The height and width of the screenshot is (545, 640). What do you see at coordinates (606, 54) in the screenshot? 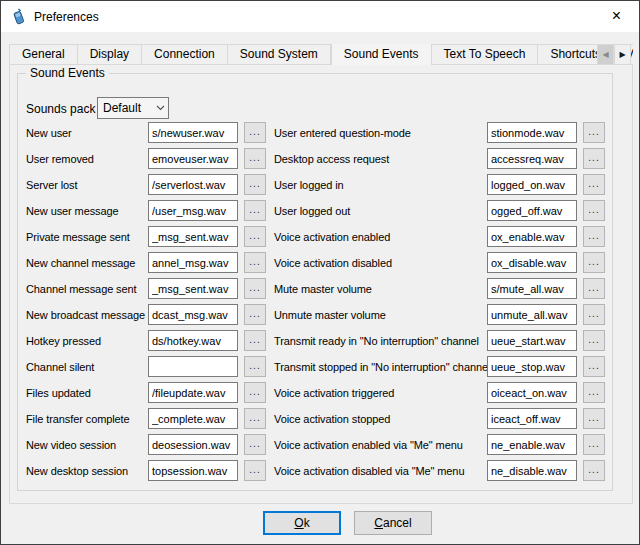
I see `tab-scroll-left-icon: ◀` at bounding box center [606, 54].